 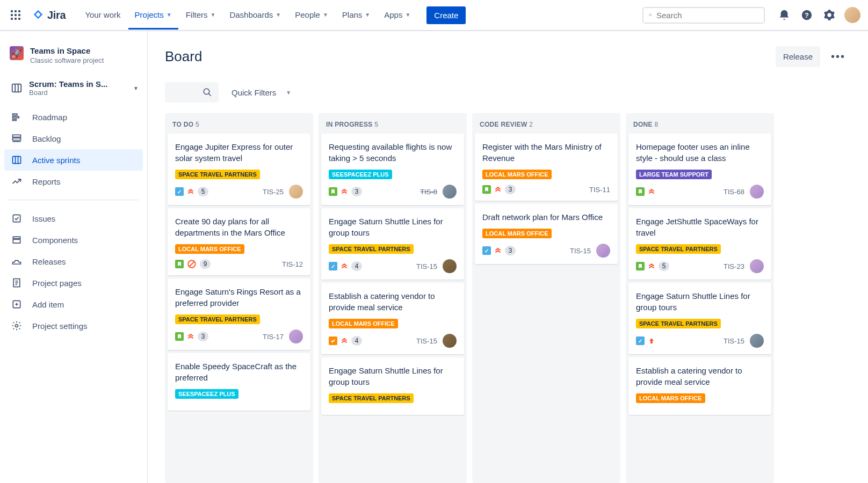 What do you see at coordinates (852, 15) in the screenshot?
I see `profile-avatar` at bounding box center [852, 15].